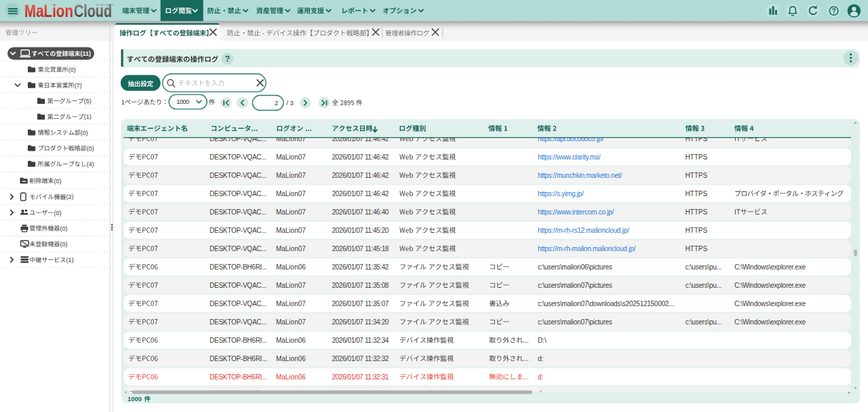 The image size is (868, 412). I want to click on svg-text: (2), so click(69, 197).